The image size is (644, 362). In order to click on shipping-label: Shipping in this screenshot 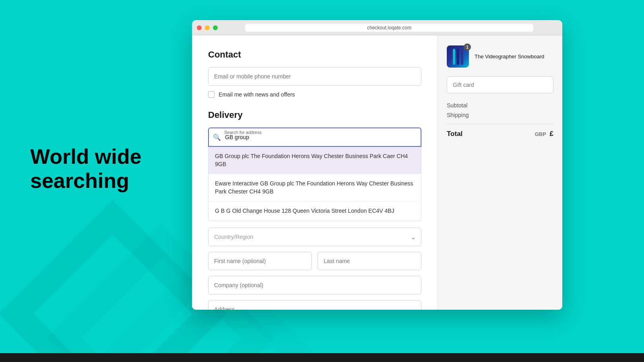, I will do `click(458, 115)`.